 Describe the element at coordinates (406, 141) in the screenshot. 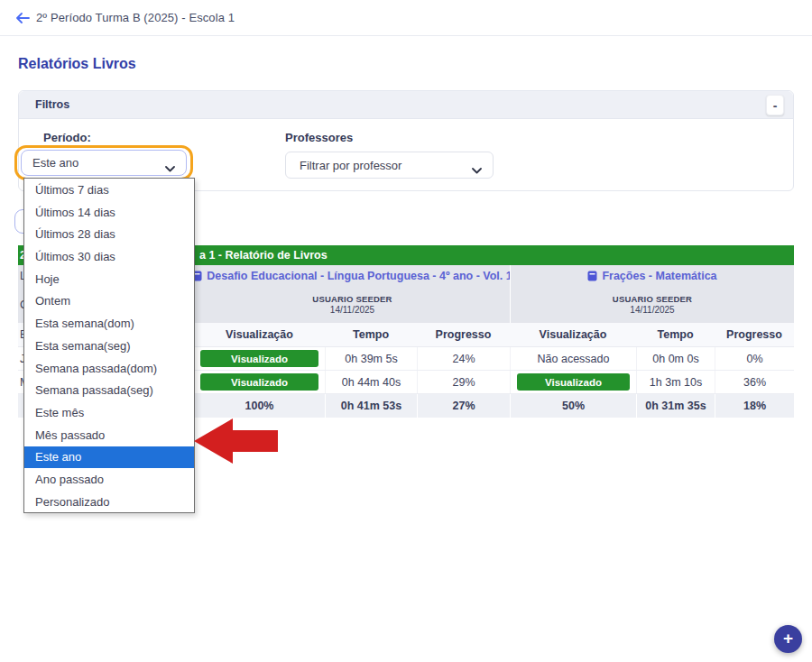

I see `filters-panel: Filtros - Período: Professores Este ano …` at that location.